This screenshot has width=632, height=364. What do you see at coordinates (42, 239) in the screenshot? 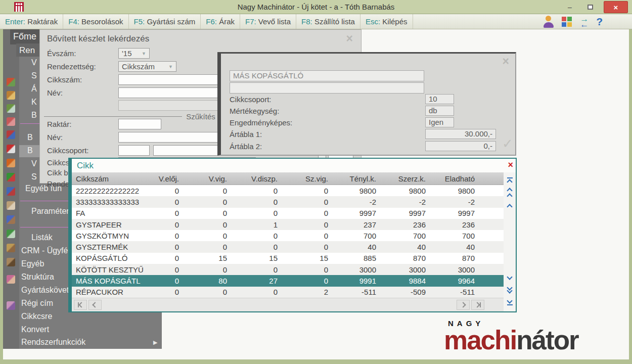
I see `sidebar-item-list-k: Listák` at bounding box center [42, 239].